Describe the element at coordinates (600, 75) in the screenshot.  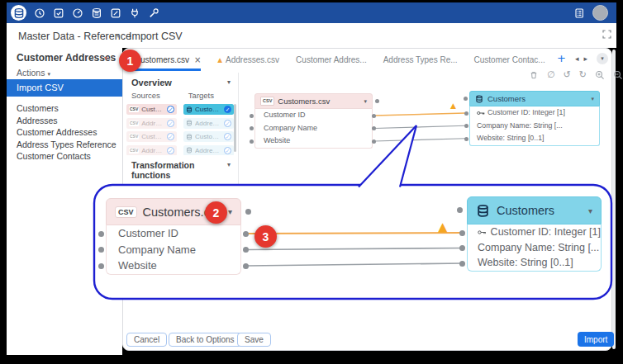
I see `zoom-in-icon` at that location.